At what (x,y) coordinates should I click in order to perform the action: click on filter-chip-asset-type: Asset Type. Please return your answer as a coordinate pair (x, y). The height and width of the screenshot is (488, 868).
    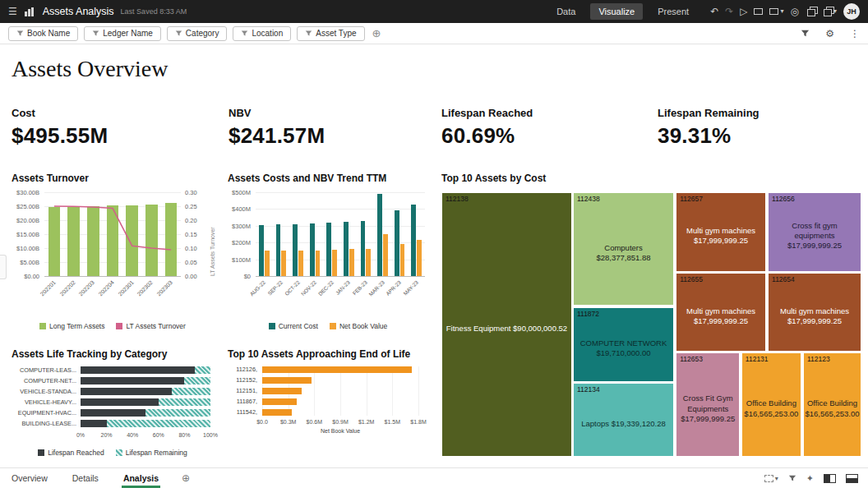
    Looking at the image, I should click on (330, 34).